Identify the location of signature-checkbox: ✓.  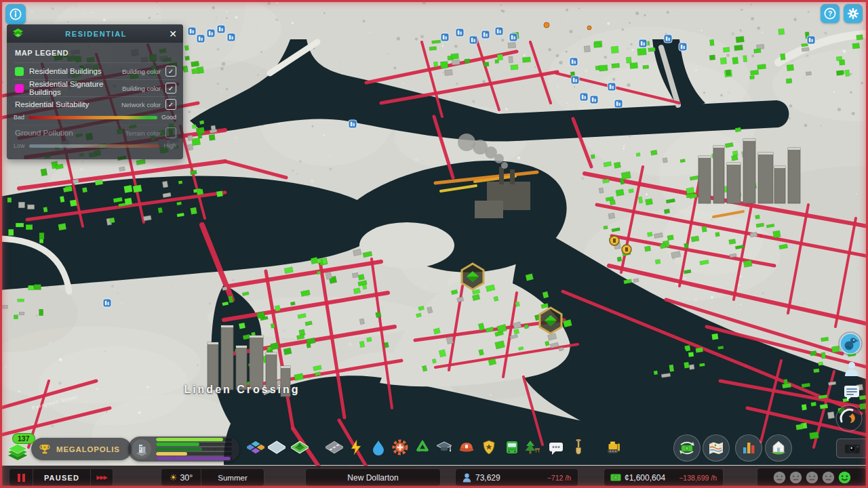
(171, 88).